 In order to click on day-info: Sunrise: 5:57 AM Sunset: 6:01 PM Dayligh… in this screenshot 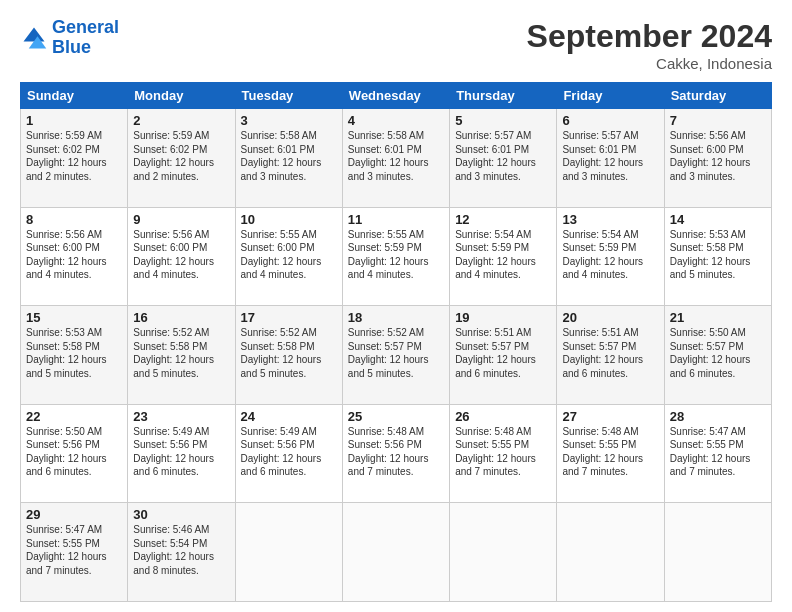, I will do `click(503, 156)`.